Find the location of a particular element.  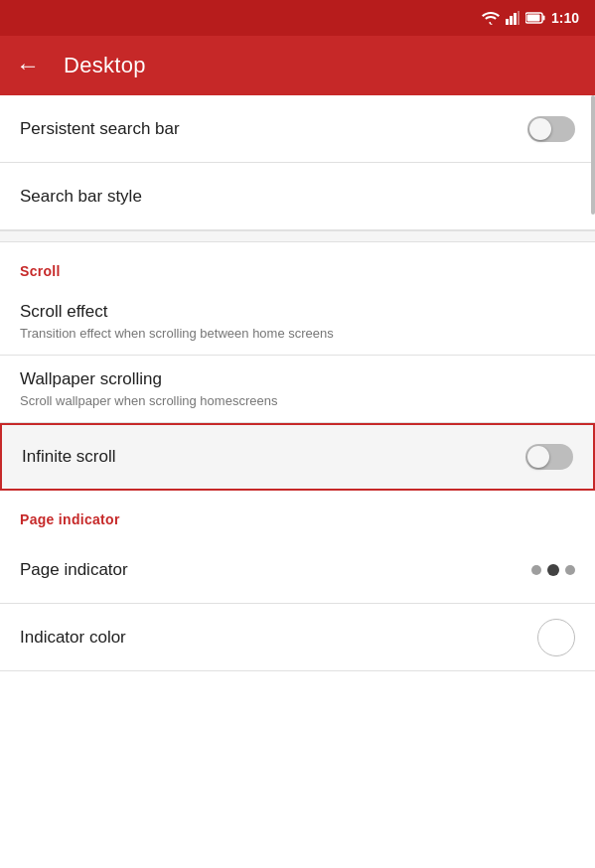

persistent-search-bar-label: Persistent search bar is located at coordinates (99, 129).